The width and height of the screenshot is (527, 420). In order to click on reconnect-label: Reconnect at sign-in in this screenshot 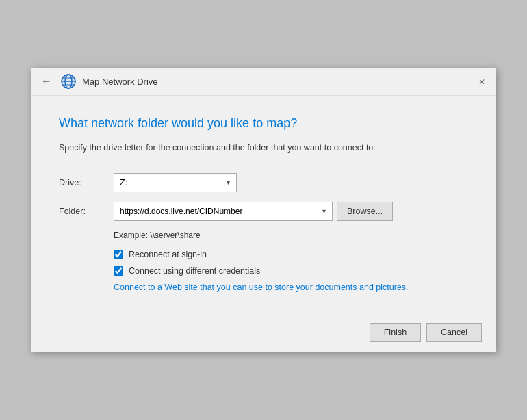, I will do `click(168, 254)`.